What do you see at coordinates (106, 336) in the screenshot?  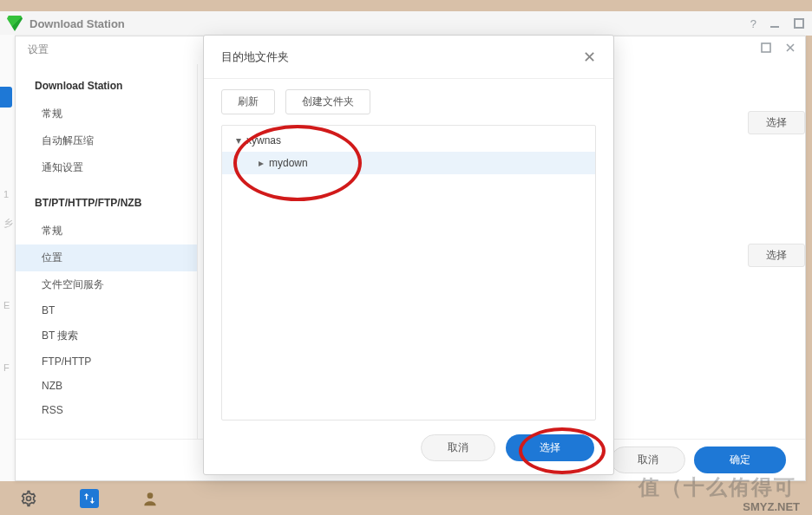 I see `sidebar-item-bt-search: BT 搜索` at bounding box center [106, 336].